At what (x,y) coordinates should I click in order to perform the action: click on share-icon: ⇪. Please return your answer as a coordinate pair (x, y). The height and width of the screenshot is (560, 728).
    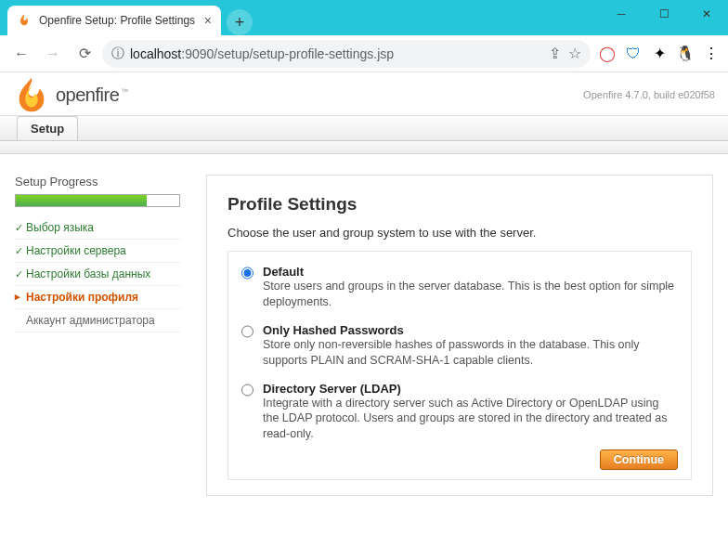
    Looking at the image, I should click on (555, 54).